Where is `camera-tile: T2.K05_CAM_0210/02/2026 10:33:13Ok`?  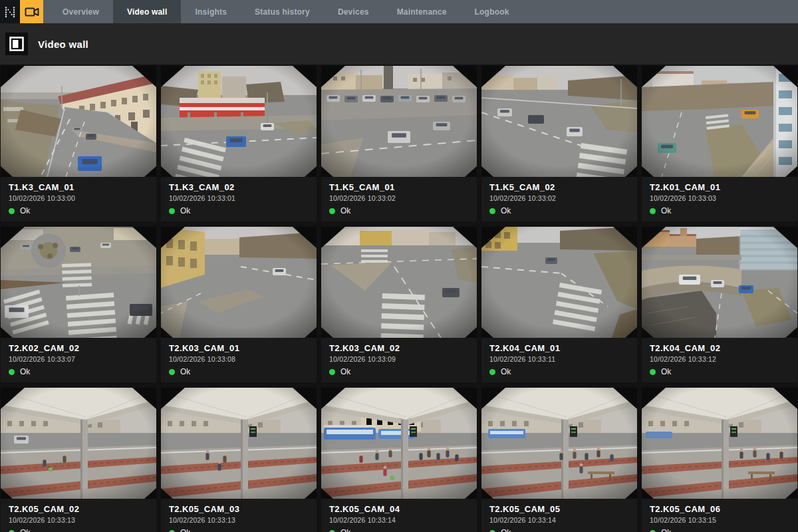 camera-tile: T2.K05_CAM_0210/02/2026 10:33:13Ok is located at coordinates (78, 460).